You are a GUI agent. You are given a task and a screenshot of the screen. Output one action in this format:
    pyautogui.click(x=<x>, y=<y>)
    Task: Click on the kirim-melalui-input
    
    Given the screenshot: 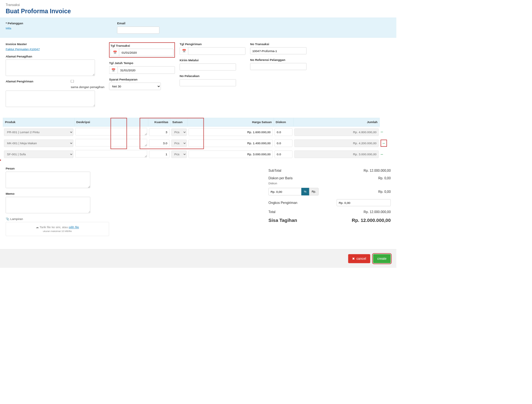 What is the action you would take?
    pyautogui.click(x=208, y=67)
    